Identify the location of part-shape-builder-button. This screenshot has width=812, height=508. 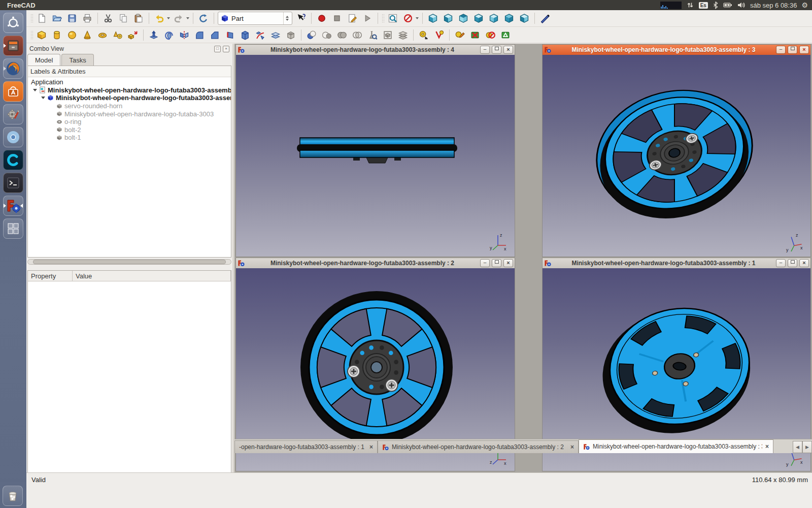
(133, 35).